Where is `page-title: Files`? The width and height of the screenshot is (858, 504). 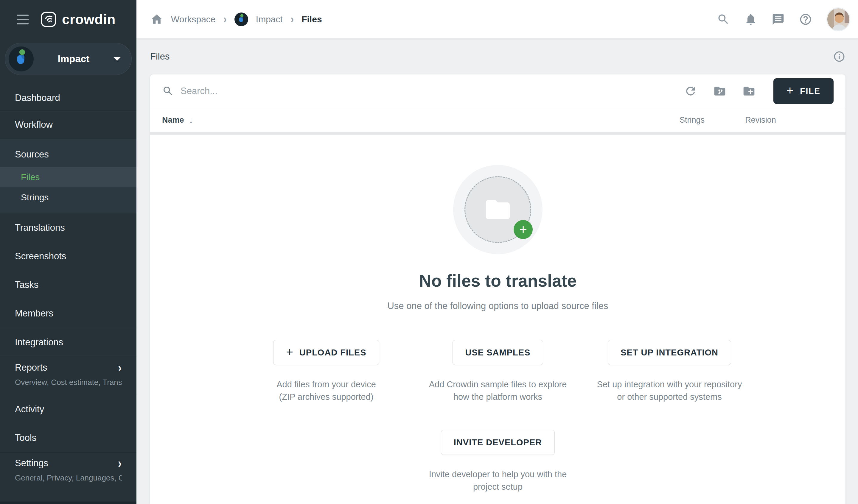 page-title: Files is located at coordinates (160, 56).